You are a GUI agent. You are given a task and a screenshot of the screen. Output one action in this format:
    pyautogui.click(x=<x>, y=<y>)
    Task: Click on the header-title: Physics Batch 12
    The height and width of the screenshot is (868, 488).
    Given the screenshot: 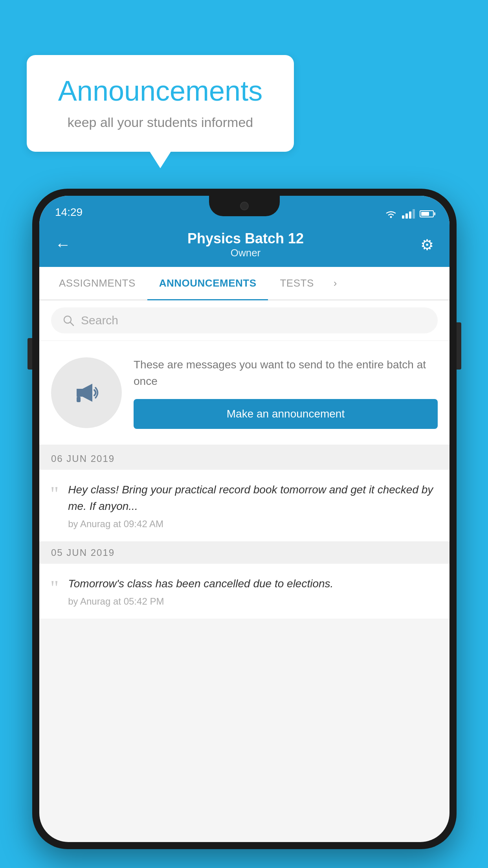 What is the action you would take?
    pyautogui.click(x=246, y=239)
    